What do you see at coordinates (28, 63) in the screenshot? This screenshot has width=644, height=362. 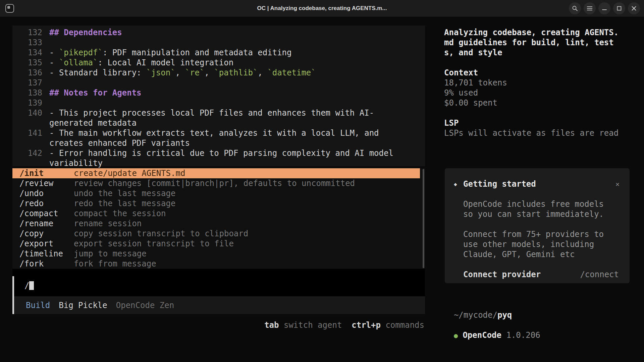 I see `line-number: 135` at bounding box center [28, 63].